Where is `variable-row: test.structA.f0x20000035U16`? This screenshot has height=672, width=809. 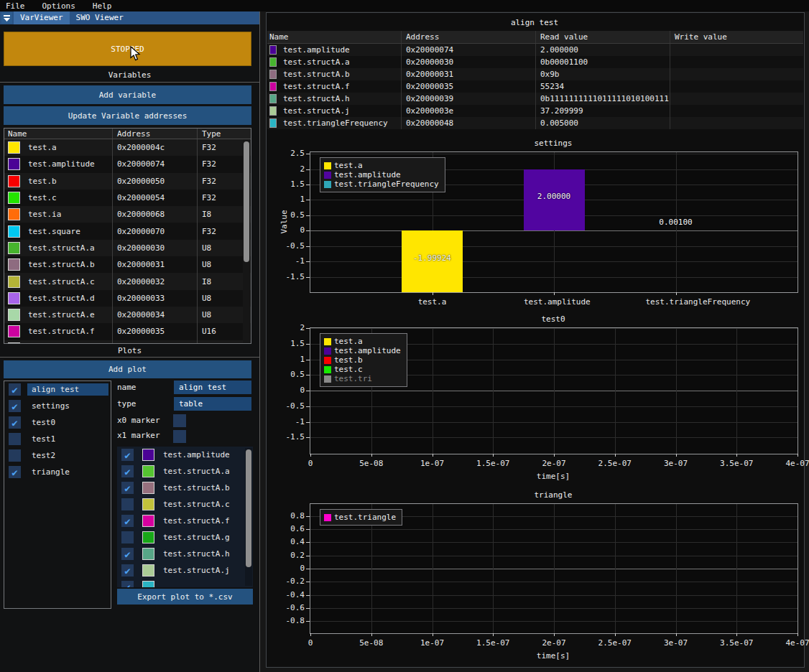
variable-row: test.structA.f0x20000035U16 is located at coordinates (128, 332).